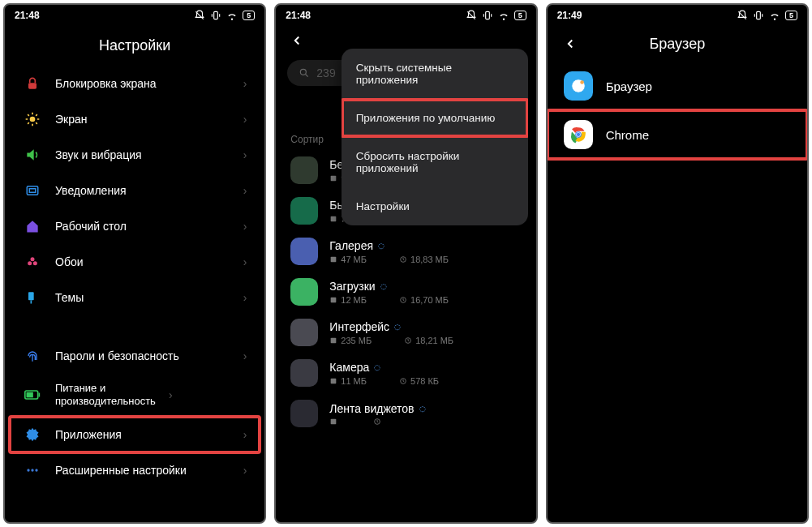 The width and height of the screenshot is (812, 527). I want to click on app-row: Интерфейс◌235 МБ18,21 МБ, so click(406, 332).